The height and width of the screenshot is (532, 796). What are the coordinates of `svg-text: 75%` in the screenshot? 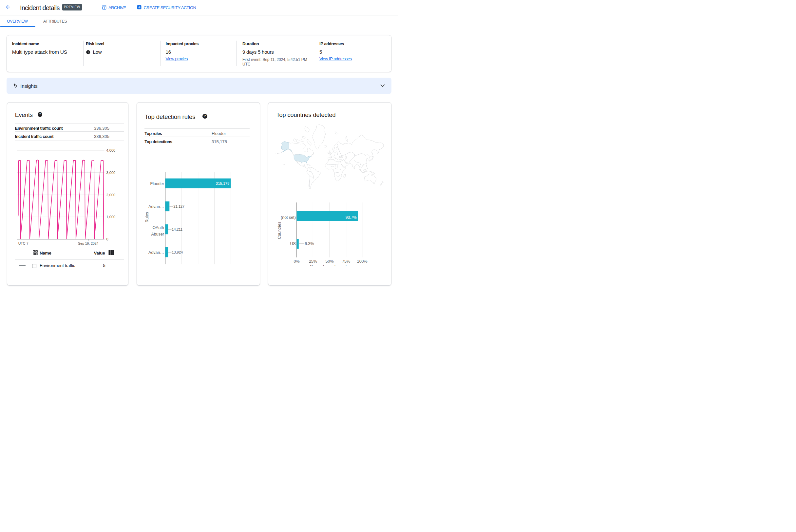 It's located at (346, 261).